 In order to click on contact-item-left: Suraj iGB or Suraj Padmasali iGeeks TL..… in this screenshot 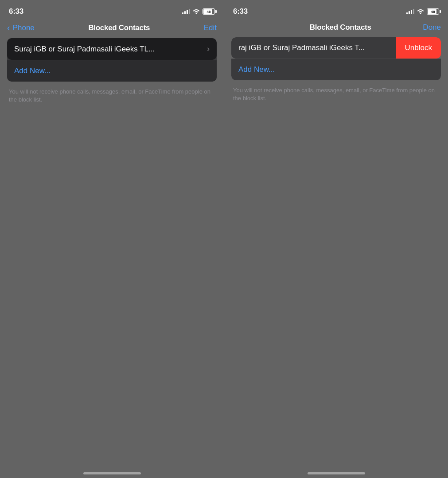, I will do `click(112, 49)`.